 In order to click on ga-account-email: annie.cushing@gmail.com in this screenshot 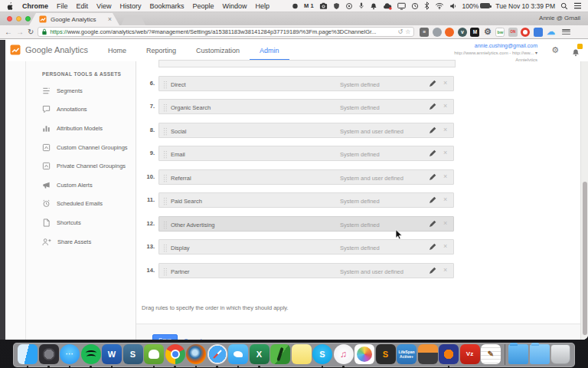, I will do `click(496, 46)`.